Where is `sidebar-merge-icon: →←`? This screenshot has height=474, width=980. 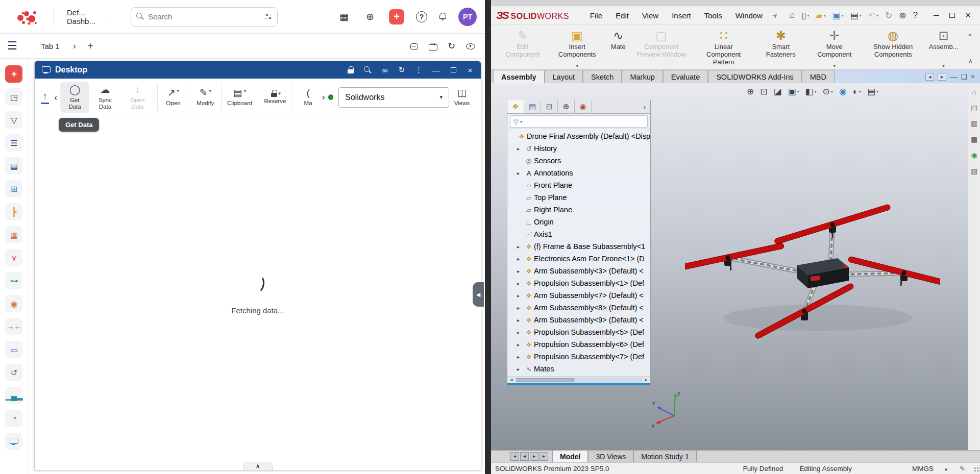
sidebar-merge-icon: →← is located at coordinates (14, 327).